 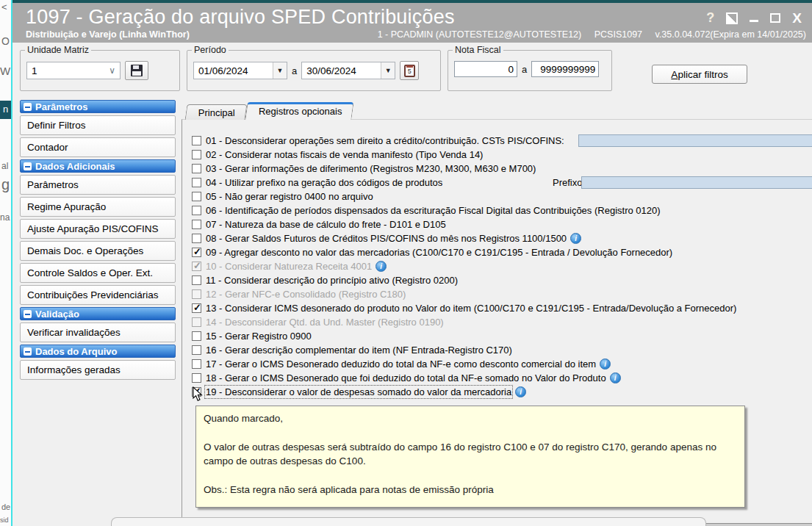 I want to click on sidebar-section-header: Parâmetros, so click(x=98, y=107).